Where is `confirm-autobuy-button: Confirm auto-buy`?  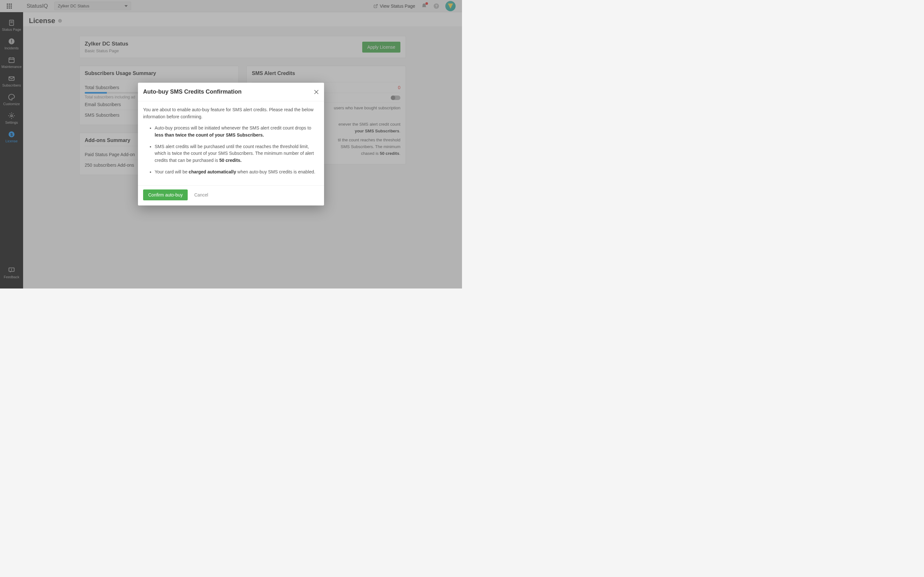
confirm-autobuy-button: Confirm auto-buy is located at coordinates (166, 195).